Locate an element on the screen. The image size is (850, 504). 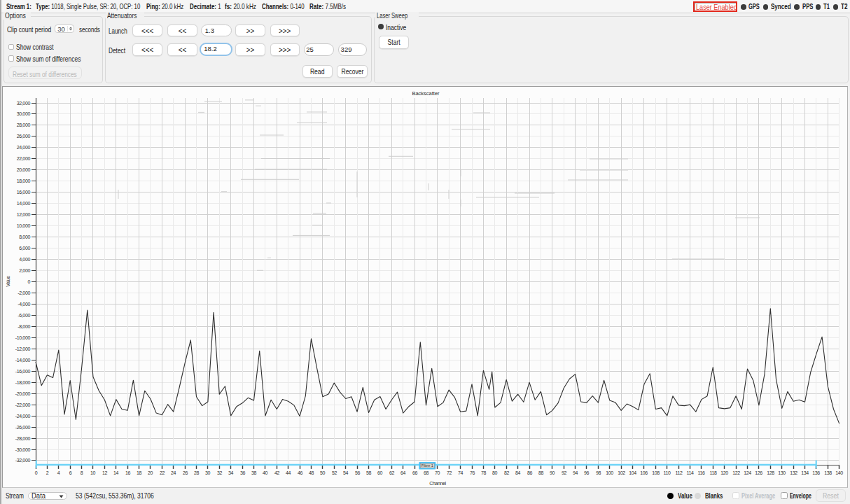
svg-text: 32,000 is located at coordinates (24, 104).